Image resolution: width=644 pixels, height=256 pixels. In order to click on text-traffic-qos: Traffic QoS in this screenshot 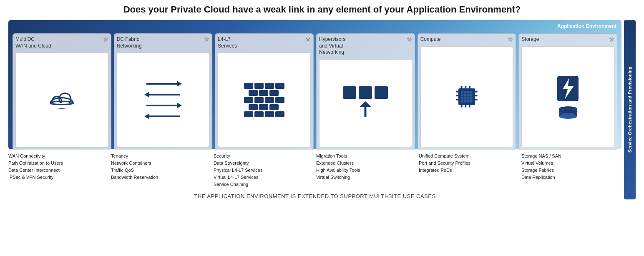, I will do `click(161, 170)`.